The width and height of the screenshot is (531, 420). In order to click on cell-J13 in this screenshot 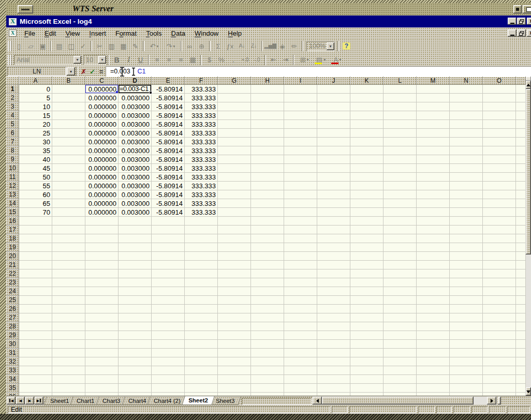, I will do `click(334, 194)`.